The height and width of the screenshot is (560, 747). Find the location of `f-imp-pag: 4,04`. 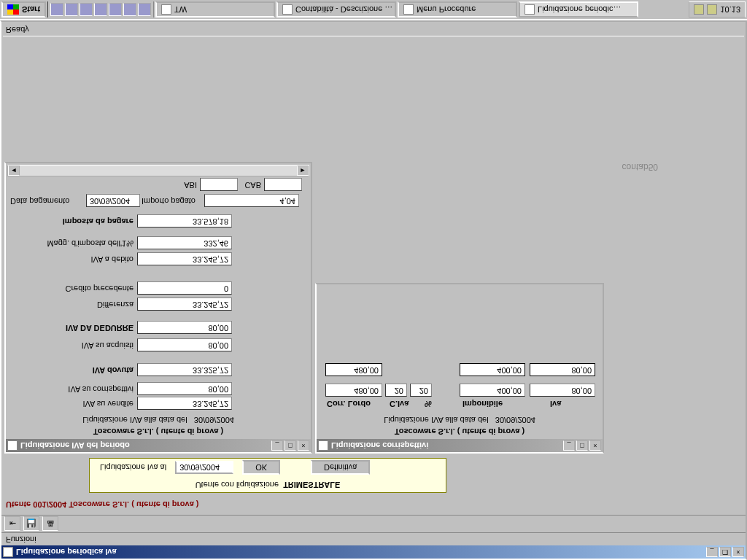

f-imp-pag: 4,04 is located at coordinates (252, 201).